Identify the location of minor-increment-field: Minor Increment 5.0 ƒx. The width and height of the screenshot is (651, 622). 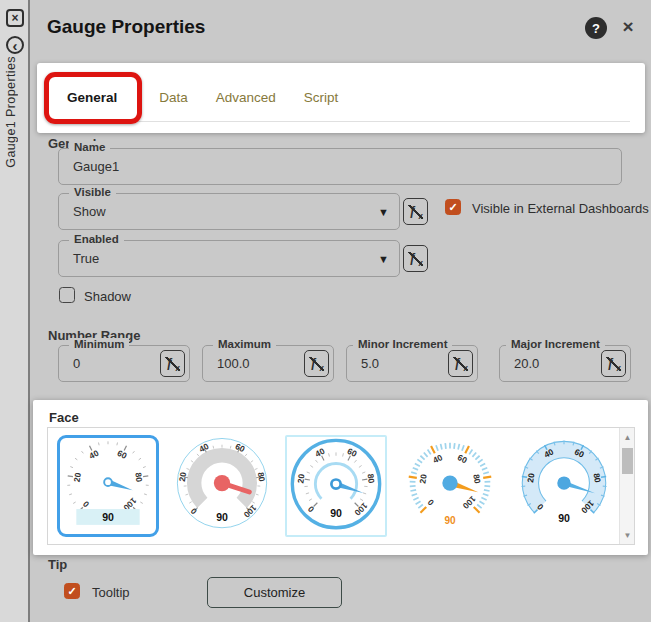
(412, 364).